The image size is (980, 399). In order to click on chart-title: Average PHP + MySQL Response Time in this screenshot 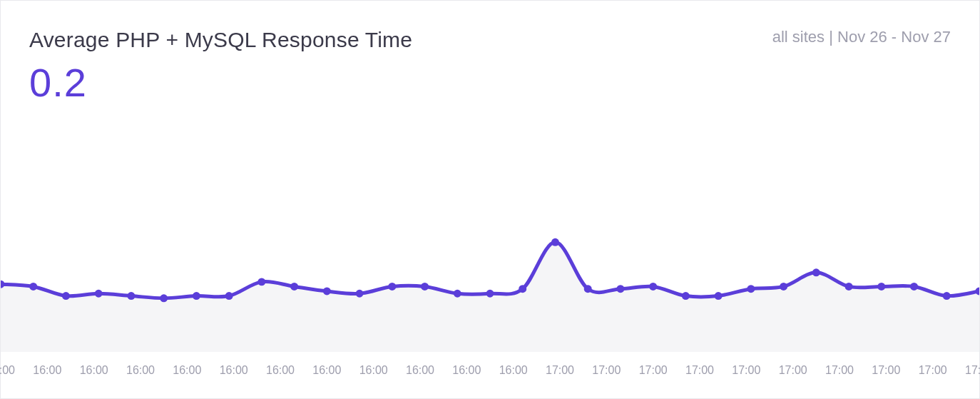, I will do `click(221, 40)`.